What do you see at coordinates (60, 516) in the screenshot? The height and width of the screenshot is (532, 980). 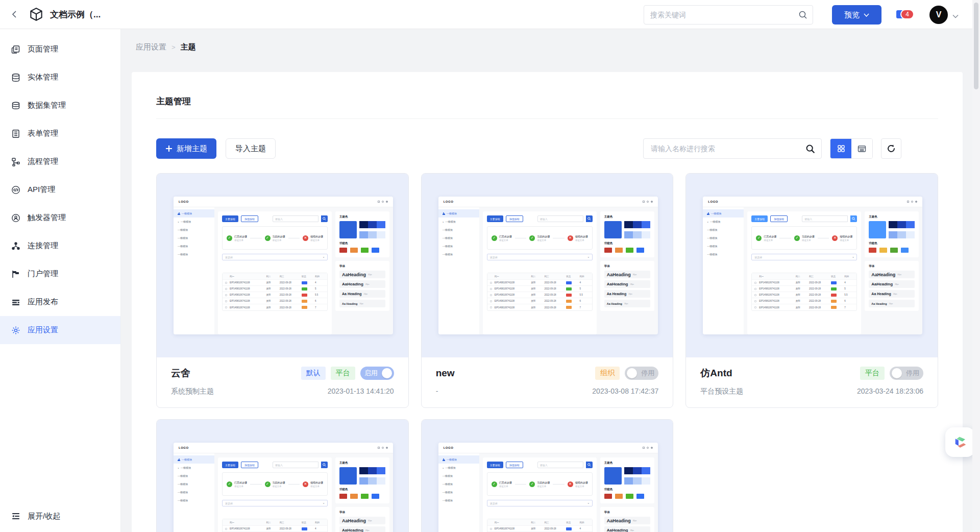 I see `sidebar-collapse-button: 展开/收起` at bounding box center [60, 516].